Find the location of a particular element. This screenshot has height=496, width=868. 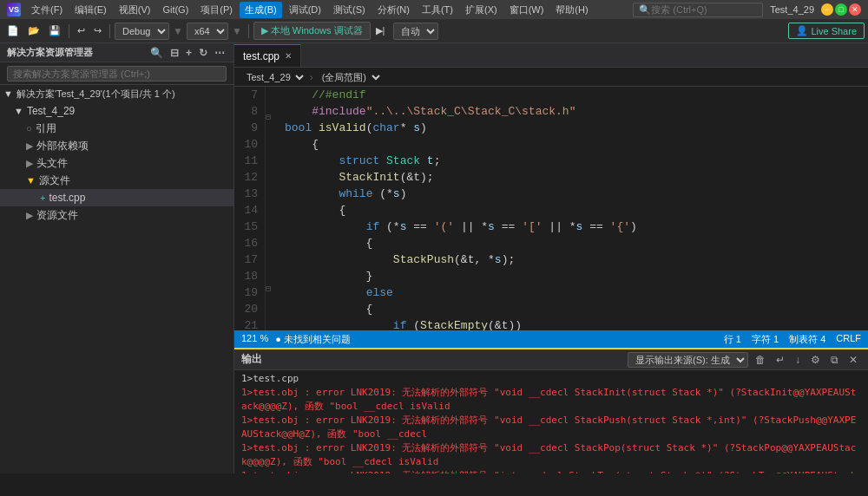

minimize-button: − is located at coordinates (827, 10).